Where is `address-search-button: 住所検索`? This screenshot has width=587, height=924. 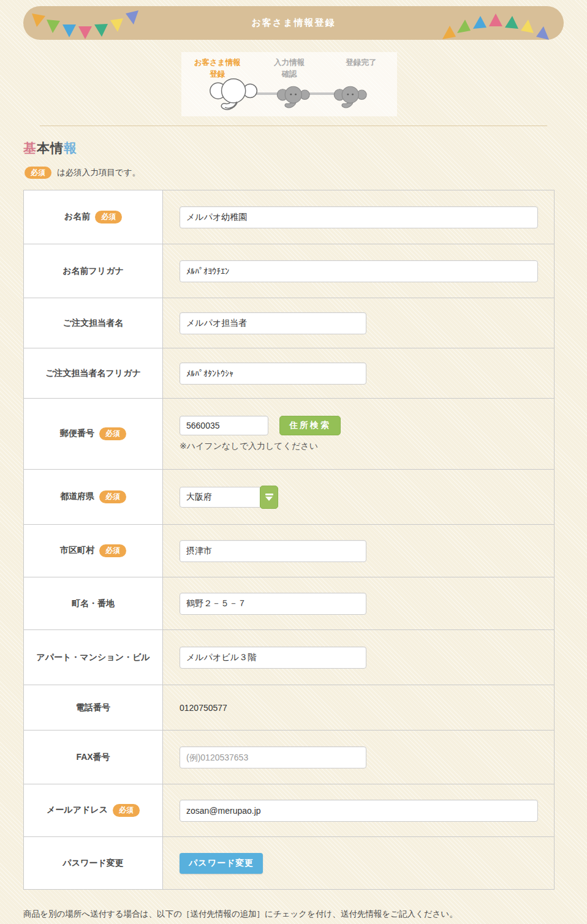 address-search-button: 住所検索 is located at coordinates (310, 426).